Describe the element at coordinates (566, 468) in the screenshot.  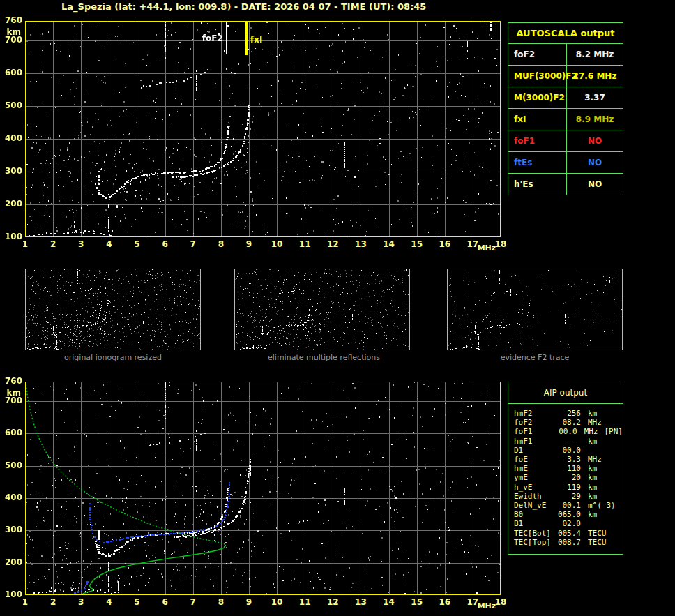
I see `aip-output-table: AIP output hmF2256kmfoF208.2MHzfoF100.0M…` at that location.